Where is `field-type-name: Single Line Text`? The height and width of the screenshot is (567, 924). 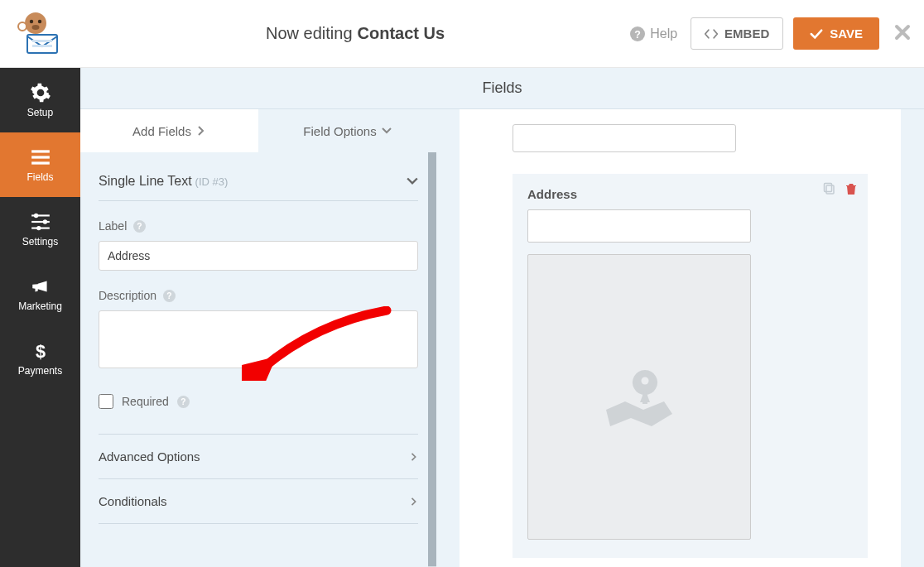 field-type-name: Single Line Text is located at coordinates (146, 180).